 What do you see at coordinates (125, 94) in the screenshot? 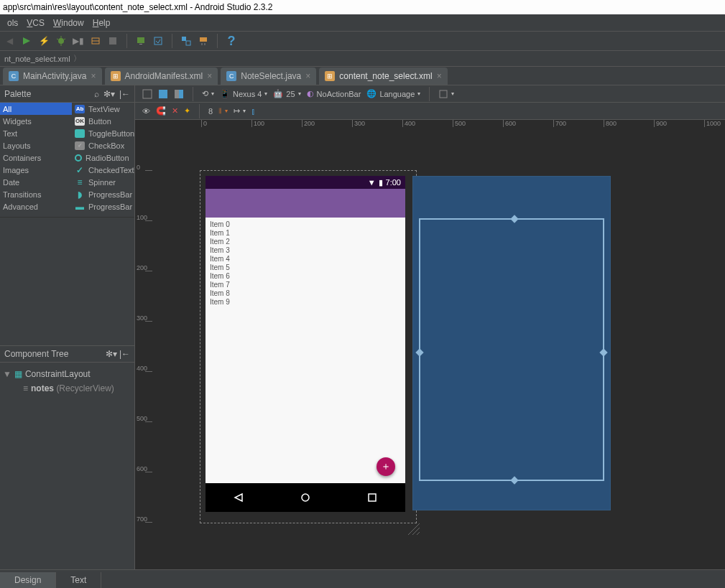
I see `collapse-icon: |←` at bounding box center [125, 94].